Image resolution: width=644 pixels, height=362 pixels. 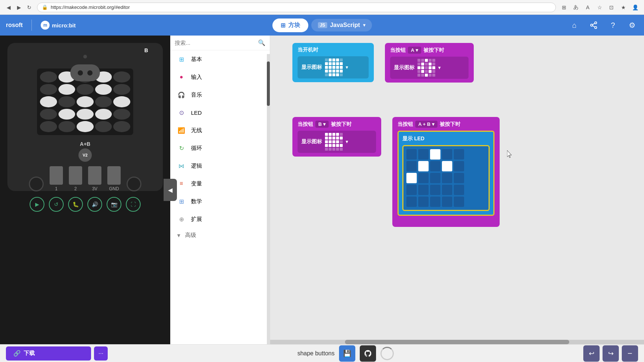 What do you see at coordinates (347, 353) in the screenshot?
I see `save-button: 💾` at bounding box center [347, 353].